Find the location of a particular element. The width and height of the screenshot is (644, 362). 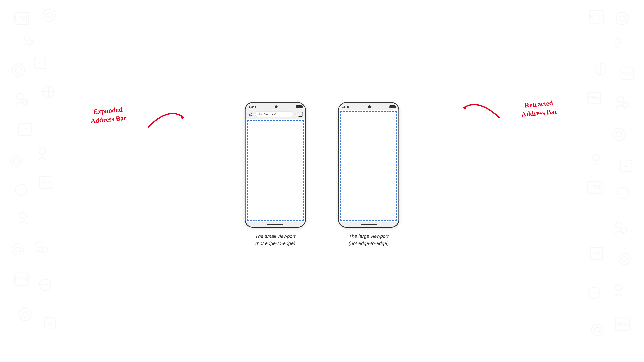

small-phone-home-indicator is located at coordinates (275, 225).